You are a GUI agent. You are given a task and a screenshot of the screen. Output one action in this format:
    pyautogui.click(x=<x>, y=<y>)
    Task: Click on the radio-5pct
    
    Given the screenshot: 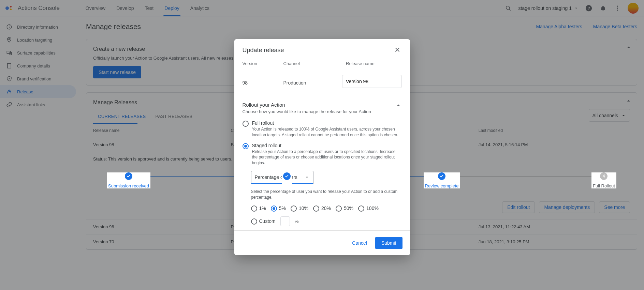 What is the action you would take?
    pyautogui.click(x=274, y=209)
    